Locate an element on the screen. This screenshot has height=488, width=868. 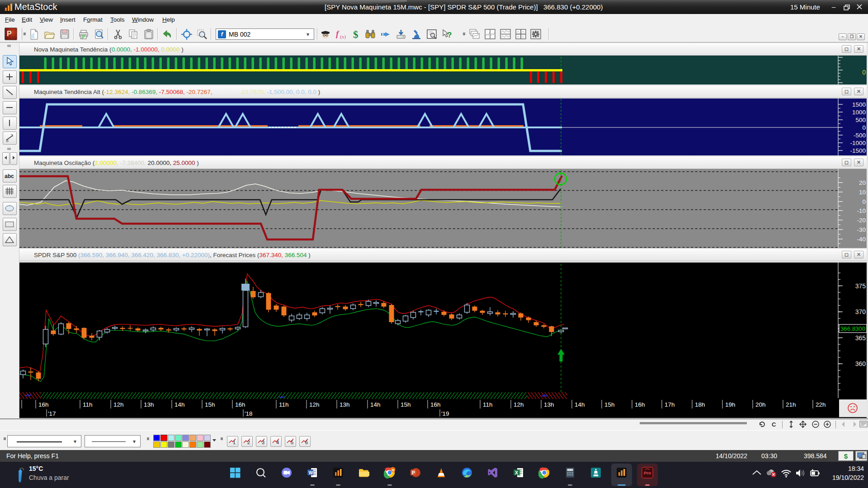
svg-text: 19h is located at coordinates (731, 405).